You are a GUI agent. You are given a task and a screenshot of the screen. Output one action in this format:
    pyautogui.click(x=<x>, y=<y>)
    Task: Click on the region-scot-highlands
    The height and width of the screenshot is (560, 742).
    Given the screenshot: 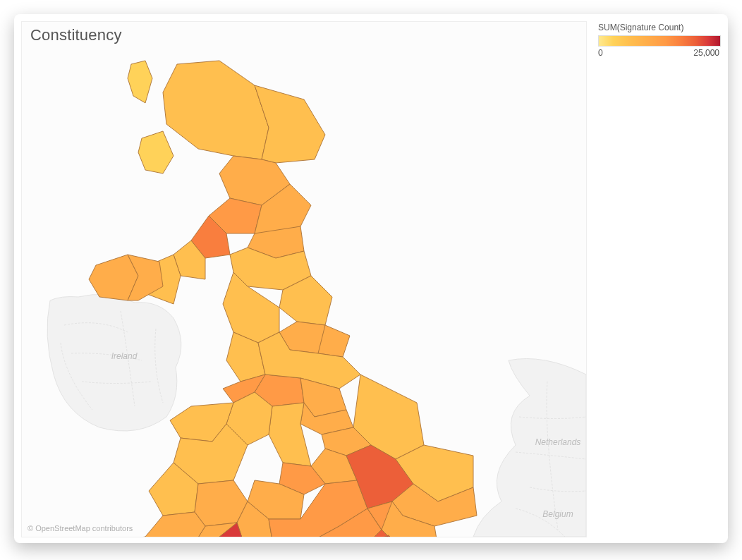 What is the action you would take?
    pyautogui.click(x=216, y=110)
    